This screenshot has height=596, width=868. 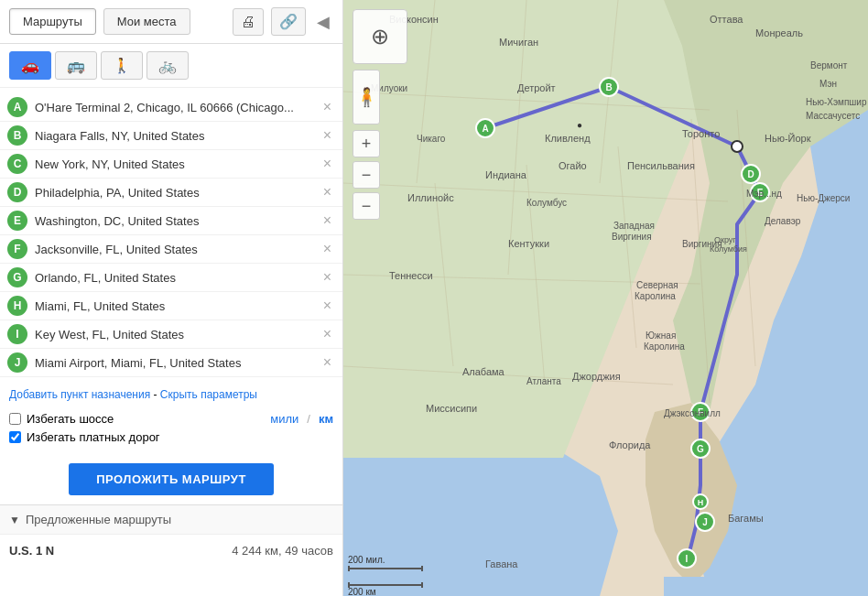 I want to click on waypoint-letter-a: A, so click(x=17, y=107).